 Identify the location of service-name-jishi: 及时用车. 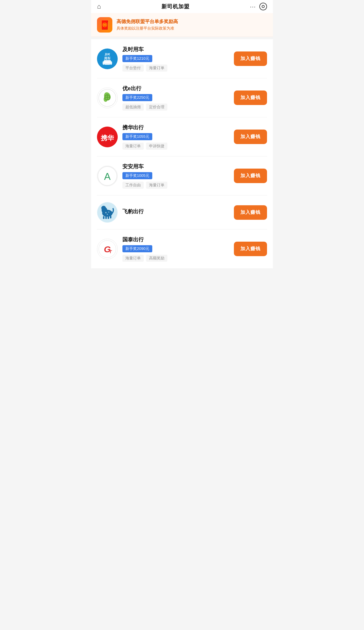
(176, 49).